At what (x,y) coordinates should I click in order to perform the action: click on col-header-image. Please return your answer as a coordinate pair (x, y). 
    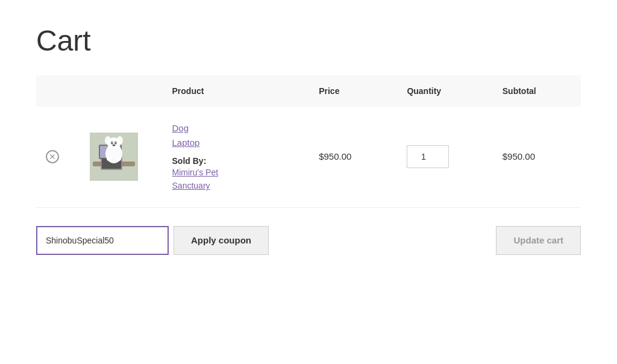
    Looking at the image, I should click on (121, 91).